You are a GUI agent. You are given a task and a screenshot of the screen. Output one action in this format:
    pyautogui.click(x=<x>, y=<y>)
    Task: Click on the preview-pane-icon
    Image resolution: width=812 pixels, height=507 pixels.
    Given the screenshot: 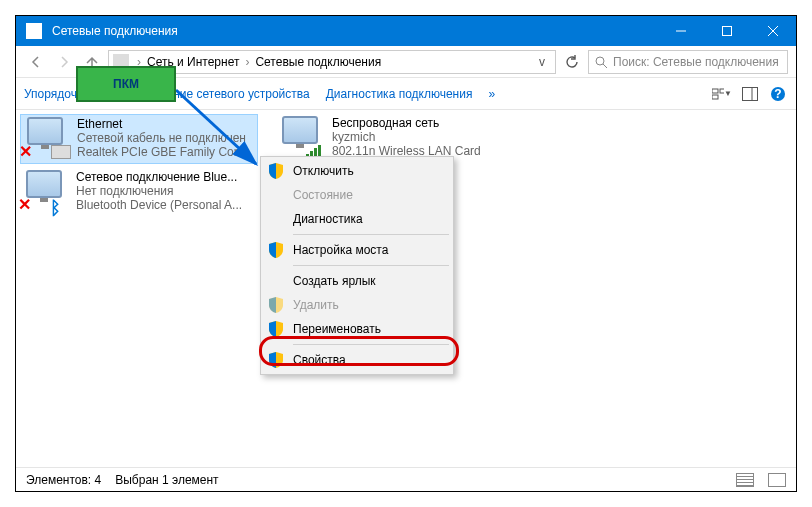 What is the action you would take?
    pyautogui.click(x=750, y=94)
    